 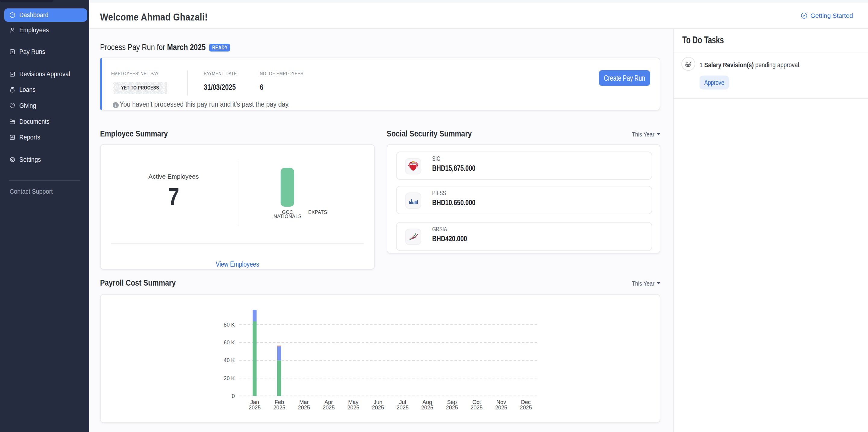 I want to click on svg-text: Jun, so click(x=378, y=402).